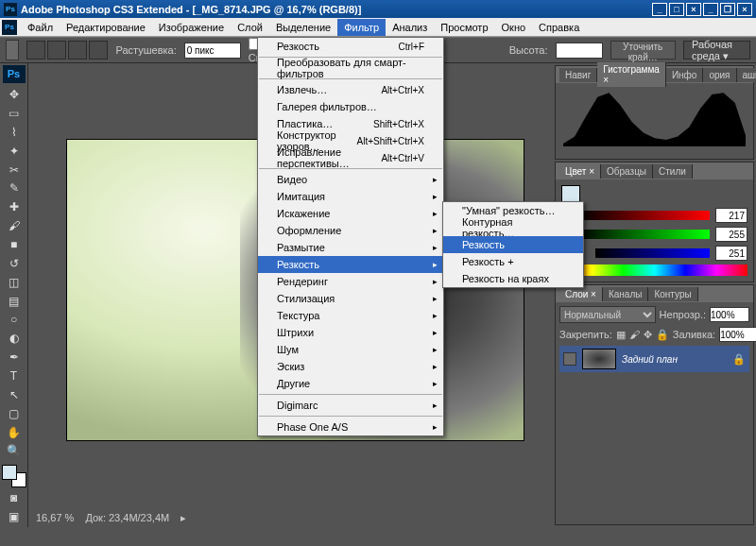 Image resolution: width=756 pixels, height=546 pixels. What do you see at coordinates (351, 405) in the screenshot?
I see `menuitem: Digimarc▸` at bounding box center [351, 405].